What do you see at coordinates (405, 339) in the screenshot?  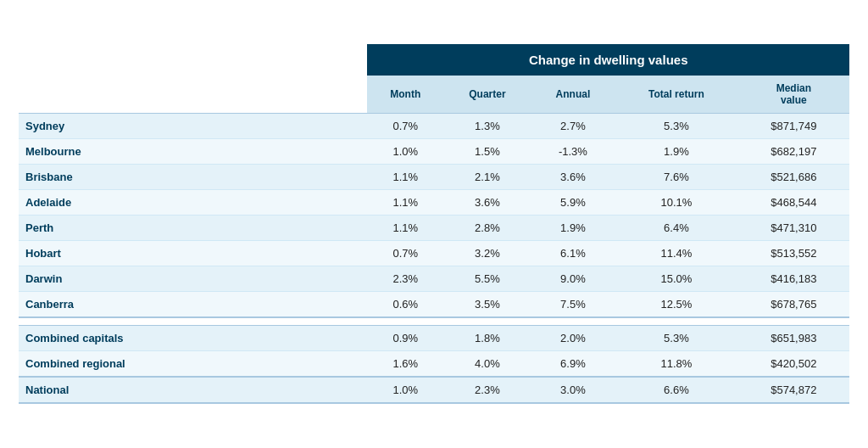 I see `combined-cell-month: 0.9%` at bounding box center [405, 339].